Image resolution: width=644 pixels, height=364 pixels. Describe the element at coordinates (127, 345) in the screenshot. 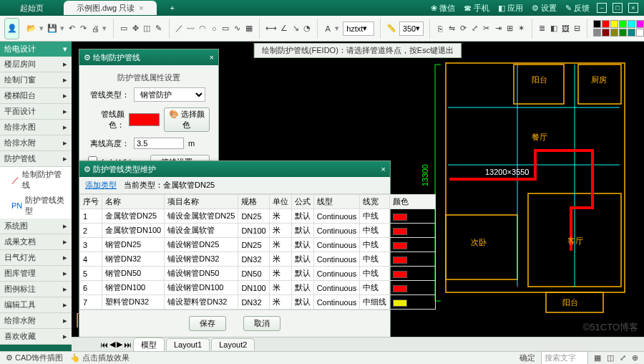

I see `nav-last-icon: ⏭` at that location.